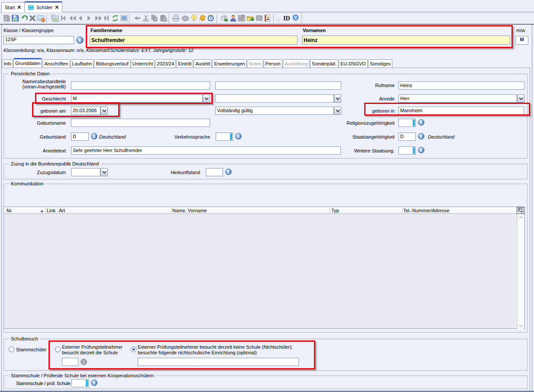 The width and height of the screenshot is (534, 392). I want to click on disc-icon, so click(186, 19).